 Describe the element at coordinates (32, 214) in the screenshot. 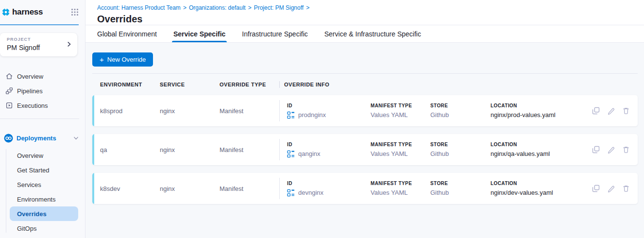

I see `sub-item-label: Overrides` at that location.